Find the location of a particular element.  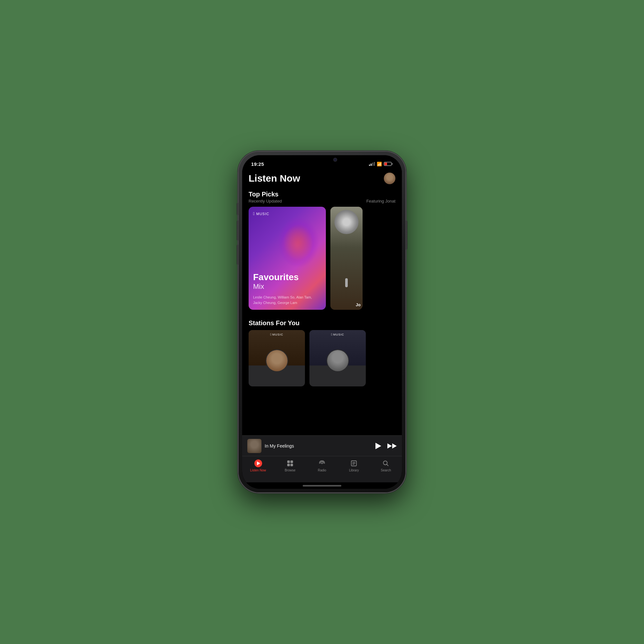

mix-card-artists: Leslie Cheung, William So, Alan Tam, Jac… is located at coordinates (287, 300).